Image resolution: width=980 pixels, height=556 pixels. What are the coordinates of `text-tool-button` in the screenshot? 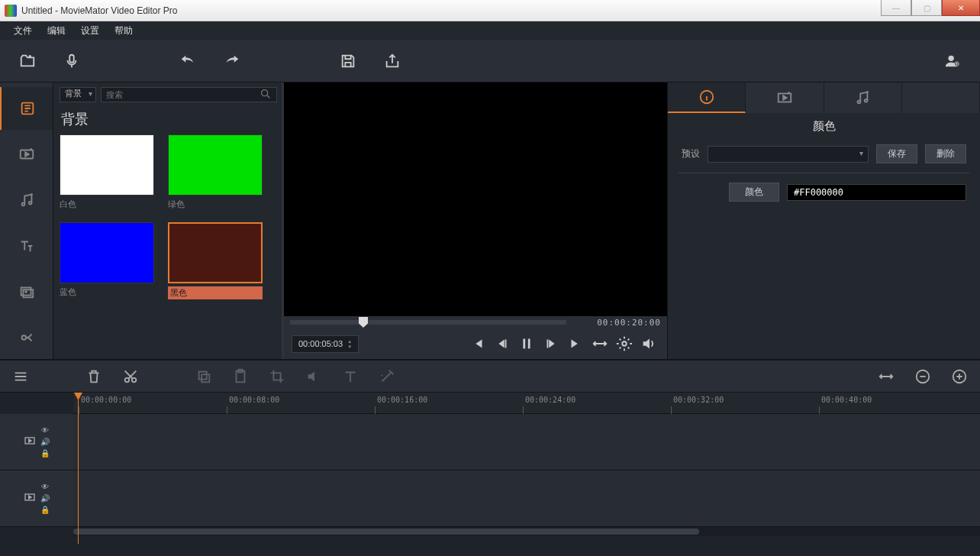 It's located at (350, 377).